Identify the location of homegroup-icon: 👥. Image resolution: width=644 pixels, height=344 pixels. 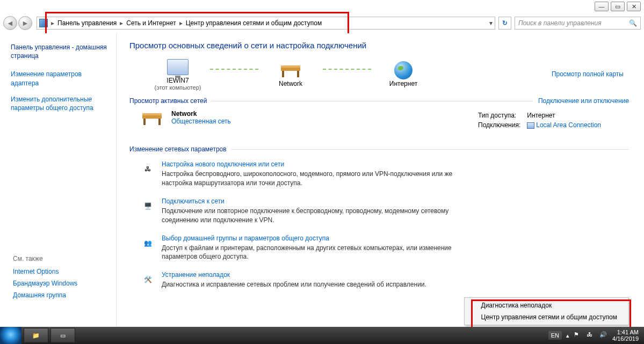
(148, 243).